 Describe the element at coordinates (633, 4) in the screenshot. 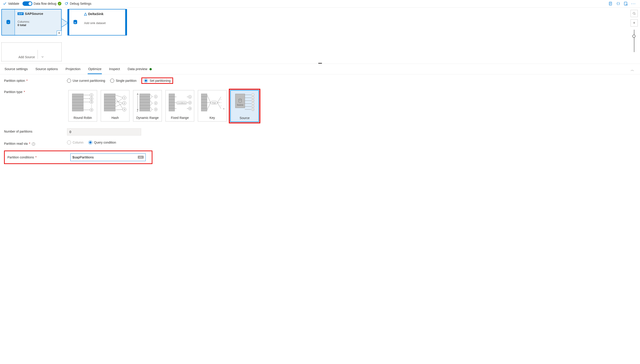

I see `more-icon: ···` at that location.